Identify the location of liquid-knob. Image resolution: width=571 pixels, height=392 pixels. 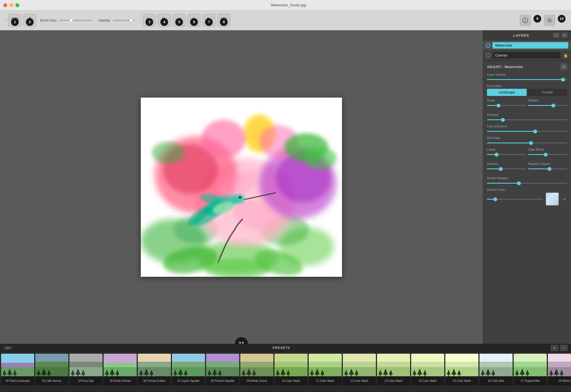
(497, 155).